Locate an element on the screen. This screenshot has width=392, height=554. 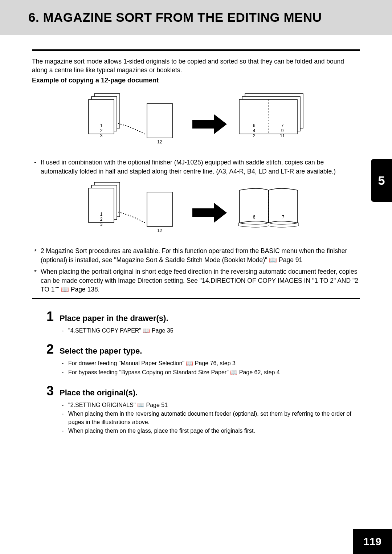
diagram-1: 1 2 3 12 6 7 4 9 2 11 is located at coordinates (196, 120).